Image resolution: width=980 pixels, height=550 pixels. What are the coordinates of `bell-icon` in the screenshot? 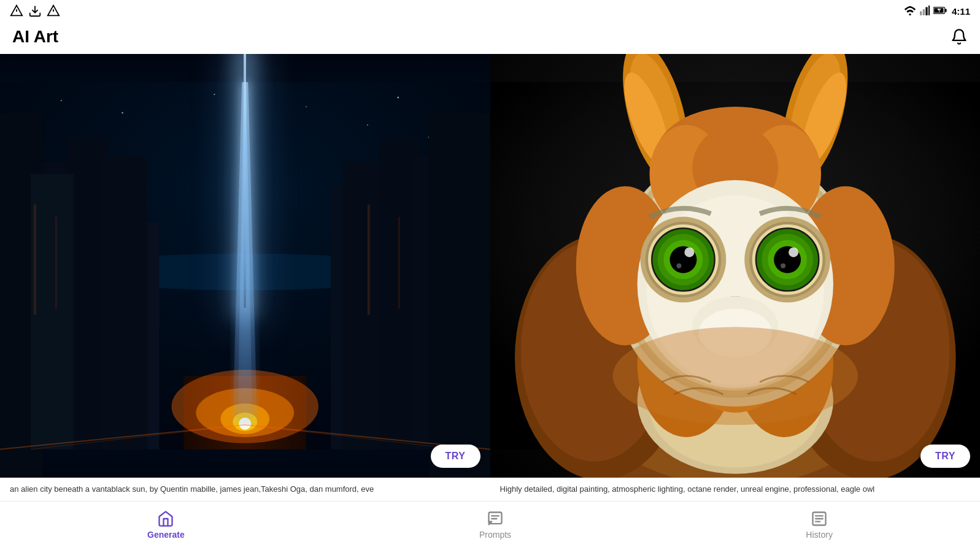 It's located at (959, 37).